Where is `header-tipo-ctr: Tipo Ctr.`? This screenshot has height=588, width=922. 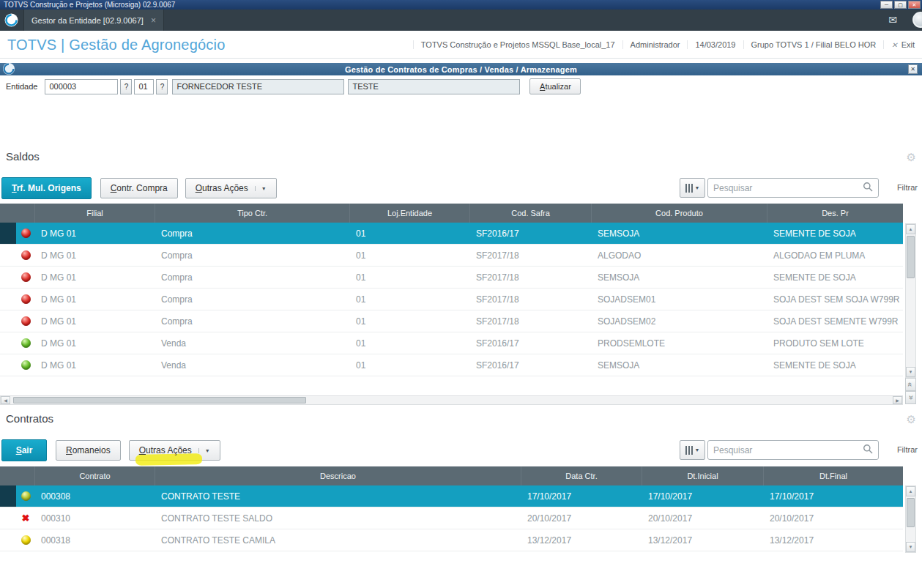 header-tipo-ctr: Tipo Ctr. is located at coordinates (253, 213).